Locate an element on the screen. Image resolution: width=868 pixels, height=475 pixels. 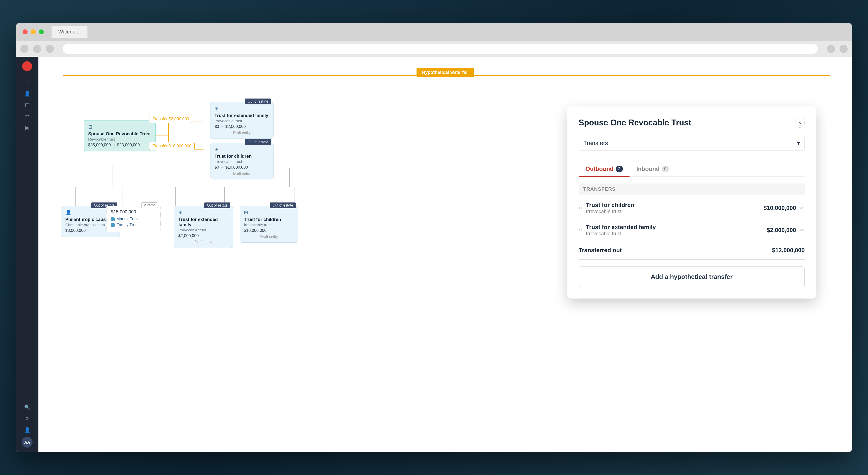
multi-item-badge: 2 items is located at coordinates (150, 205).